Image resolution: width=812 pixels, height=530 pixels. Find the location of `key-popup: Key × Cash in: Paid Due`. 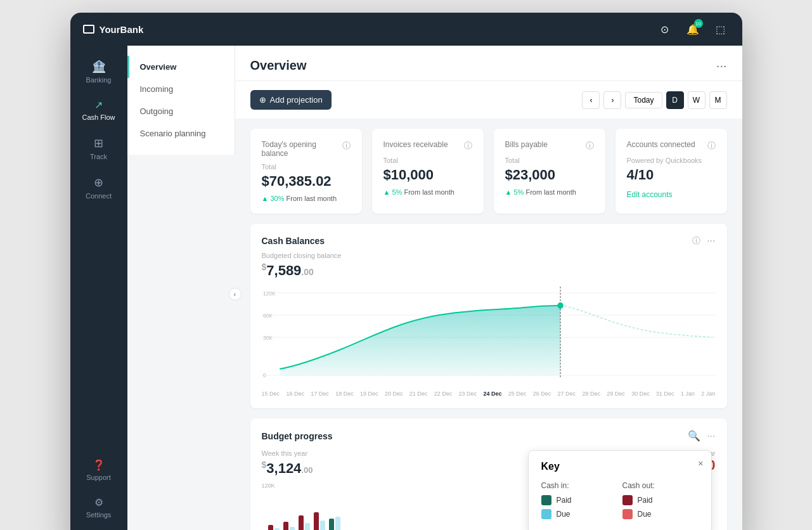

key-popup: Key × Cash in: Paid Due is located at coordinates (620, 490).